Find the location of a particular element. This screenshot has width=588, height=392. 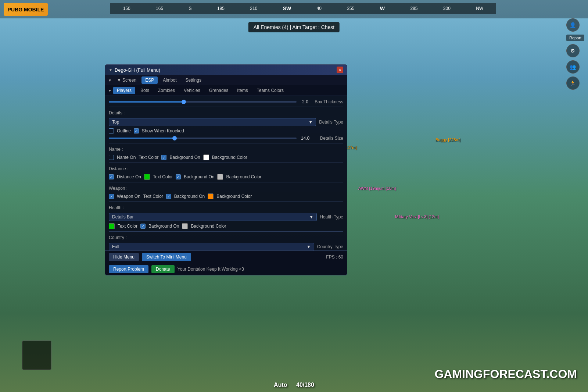

weapon-bg-color-swatch is located at coordinates (211, 196).